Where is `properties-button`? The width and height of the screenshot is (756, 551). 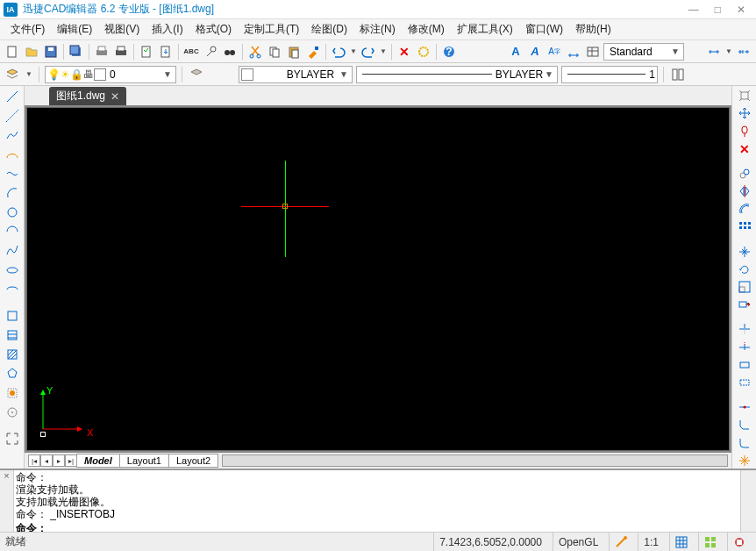
properties-button is located at coordinates (678, 75).